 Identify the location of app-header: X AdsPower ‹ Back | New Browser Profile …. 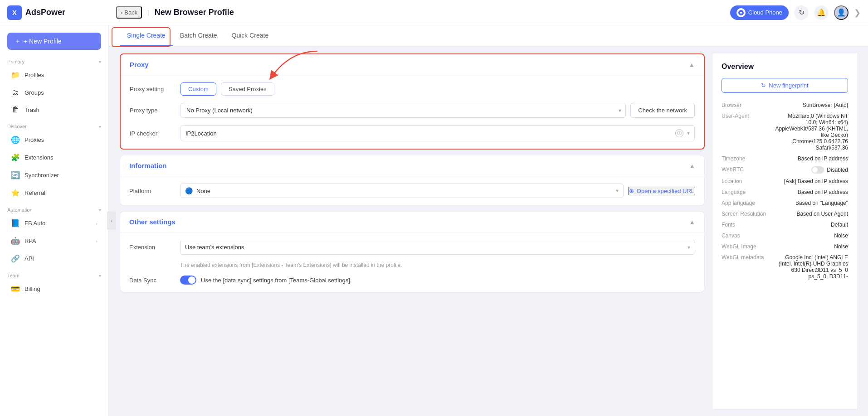
(434, 13).